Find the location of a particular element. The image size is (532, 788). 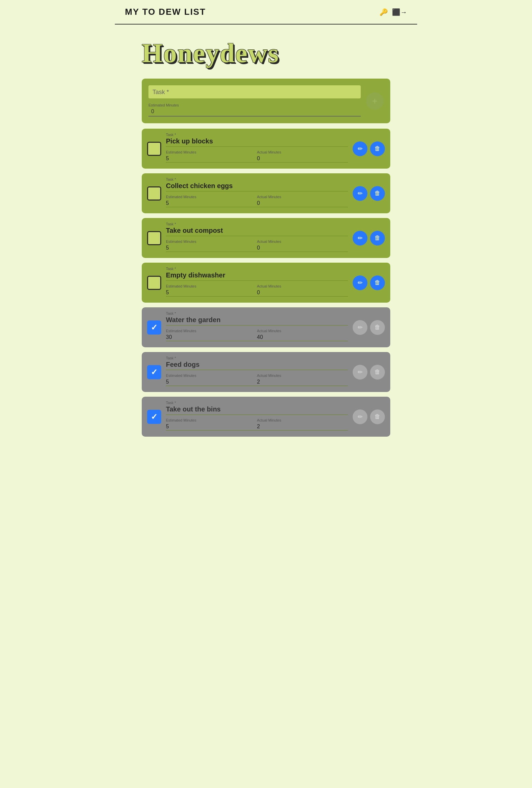

task-actions-collect-chicken-eggs: ✏ 🗑 is located at coordinates (369, 193).